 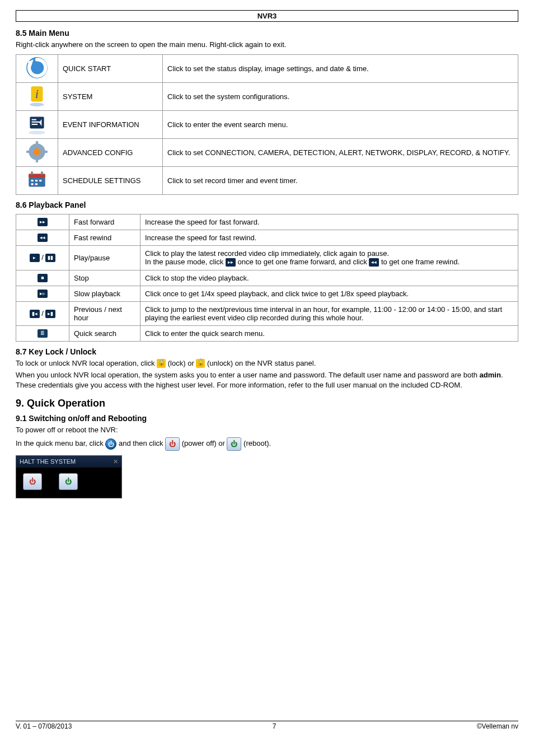 What do you see at coordinates (43, 293) in the screenshot?
I see `slow-playback-icon: ▸▹` at bounding box center [43, 293].